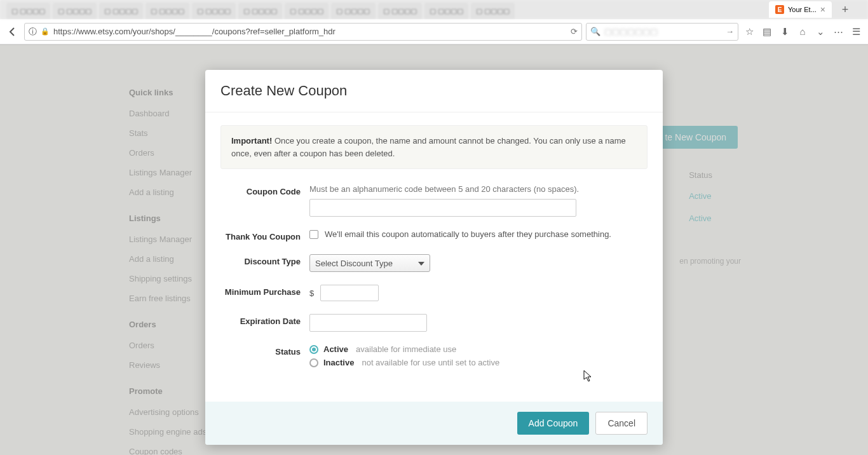 The height and width of the screenshot is (455, 868). I want to click on close-tab-icon: ×, so click(823, 10).